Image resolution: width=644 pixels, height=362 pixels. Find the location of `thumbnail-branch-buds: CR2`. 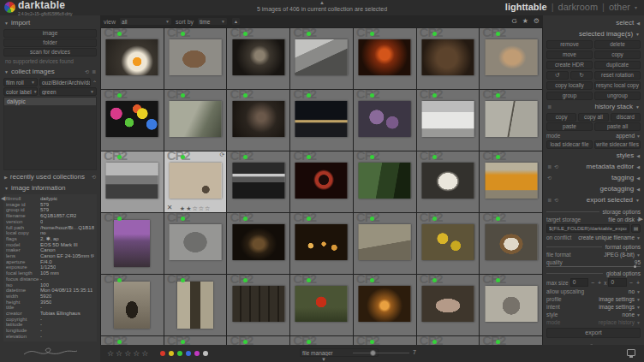

thumbnail-branch-buds: CR2 is located at coordinates (195, 120).